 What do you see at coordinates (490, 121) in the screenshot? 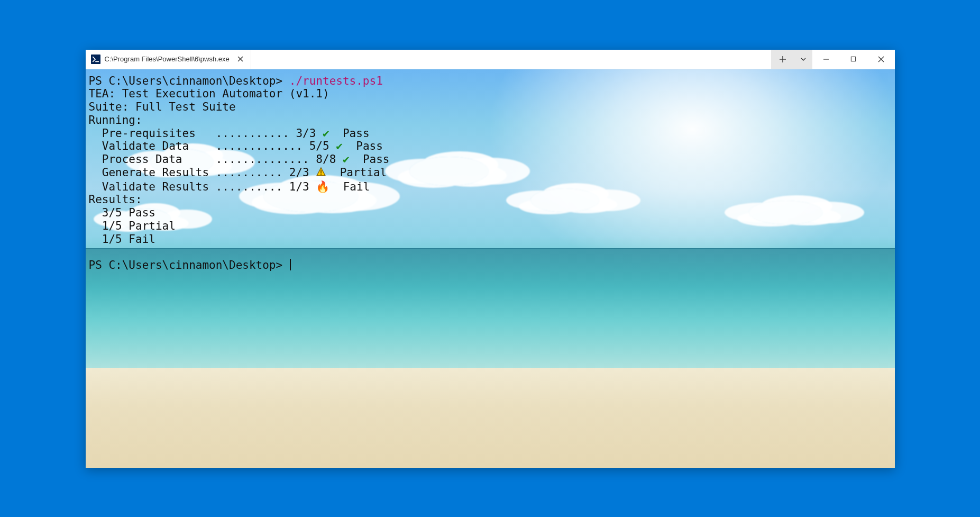
I see `terminal-line: Running:` at bounding box center [490, 121].